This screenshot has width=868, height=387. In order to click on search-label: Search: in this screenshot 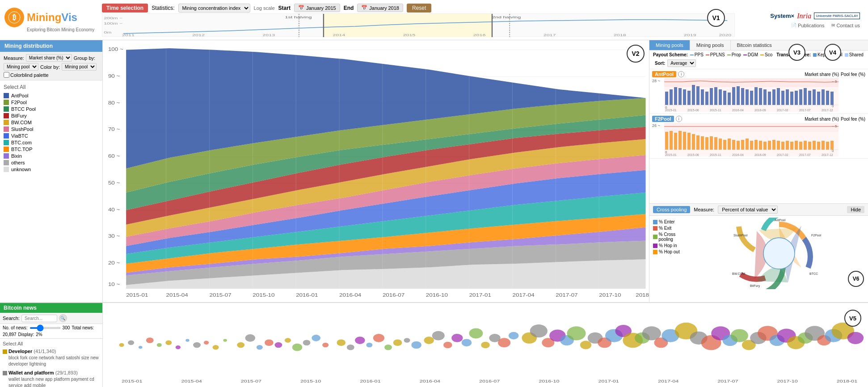, I will do `click(11, 318)`.